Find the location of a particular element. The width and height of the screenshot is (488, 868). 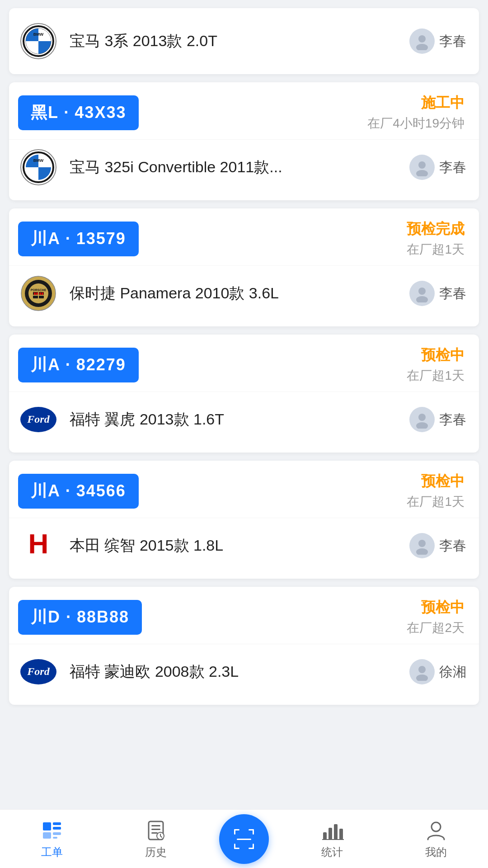

nav-item-stats: 统计 is located at coordinates (332, 839).